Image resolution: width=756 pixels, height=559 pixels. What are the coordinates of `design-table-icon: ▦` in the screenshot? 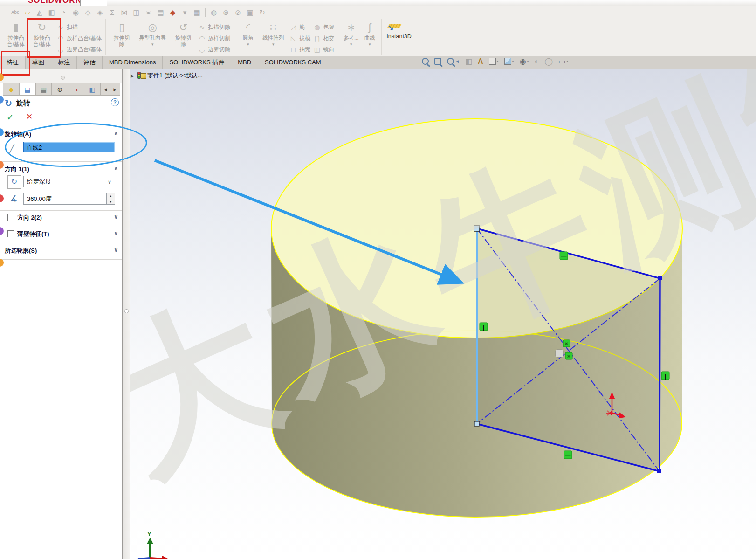 It's located at (197, 12).